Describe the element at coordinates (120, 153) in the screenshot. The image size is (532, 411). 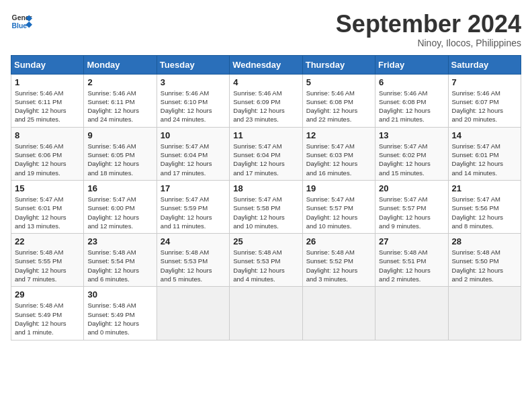
I see `calendar-cell: 9Sunrise: 5:46 AMSunset: 6:05 PMDaylight…` at that location.